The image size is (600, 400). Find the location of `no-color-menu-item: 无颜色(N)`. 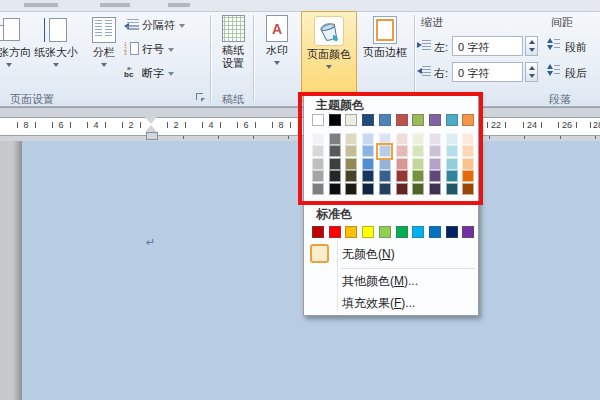

no-color-menu-item: 无颜色(N) is located at coordinates (391, 254).